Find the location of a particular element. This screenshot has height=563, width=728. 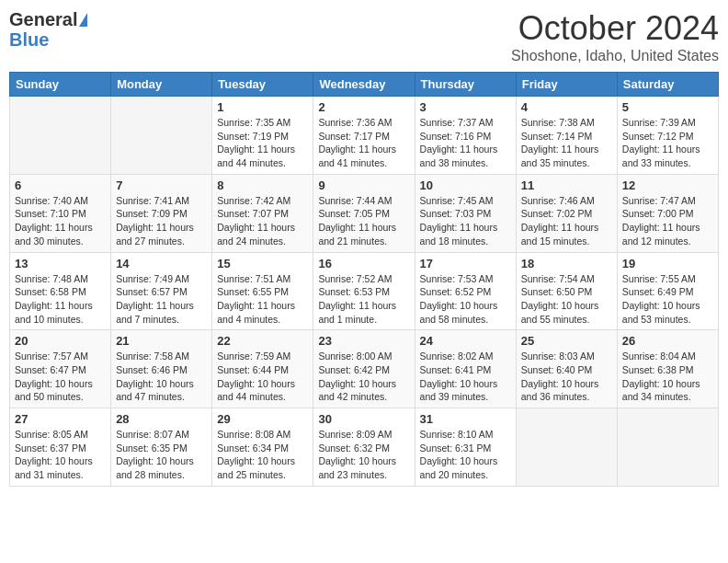

calendar-cell: 13Sunrise: 7:48 AMSunset: 6:58 PMDayligh… is located at coordinates (61, 291).